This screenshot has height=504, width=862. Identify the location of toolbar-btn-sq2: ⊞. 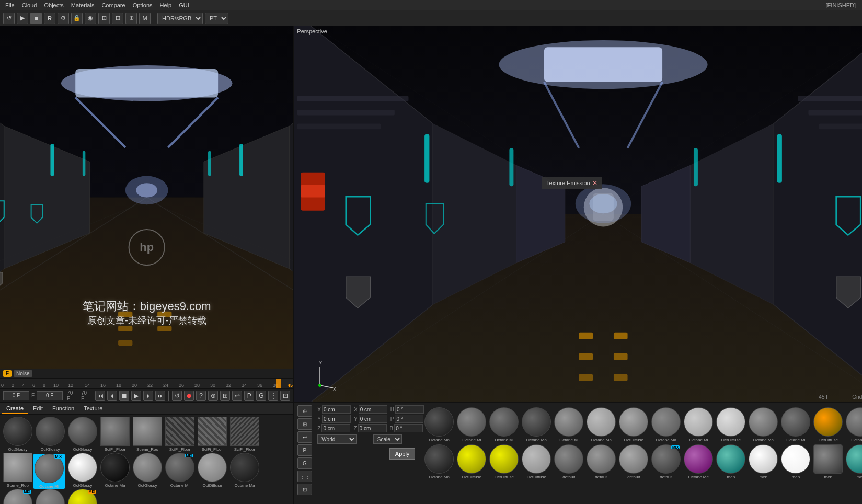
(118, 18).